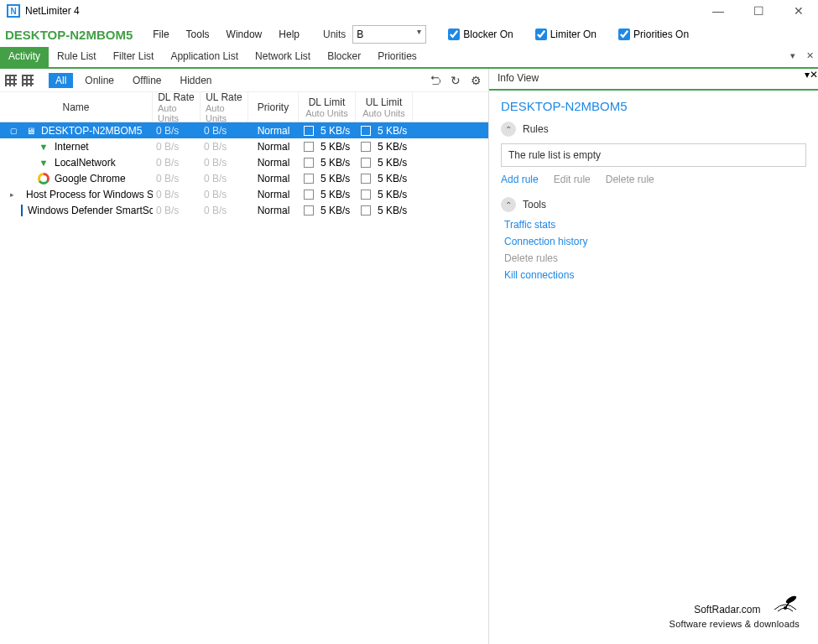 The width and height of the screenshot is (818, 644). I want to click on blocker-toggle: Blocker On, so click(480, 34).